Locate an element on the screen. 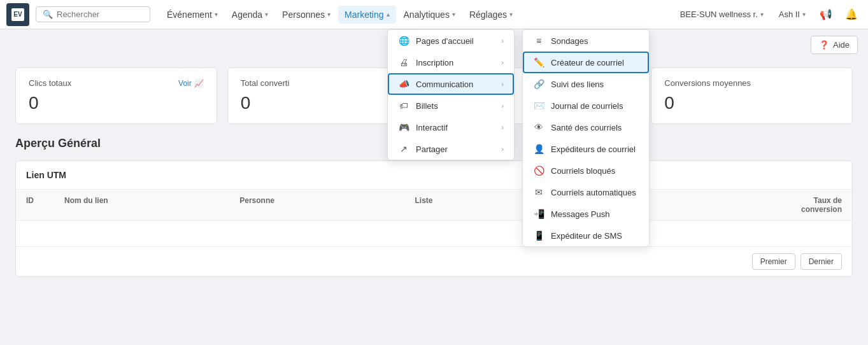 The width and height of the screenshot is (868, 345). col-taux: Taux deconversion is located at coordinates (804, 205).